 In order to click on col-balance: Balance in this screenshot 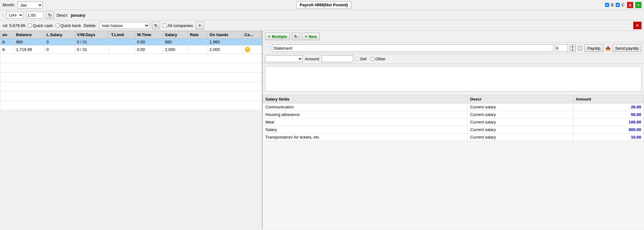, I will do `click(29, 35)`.